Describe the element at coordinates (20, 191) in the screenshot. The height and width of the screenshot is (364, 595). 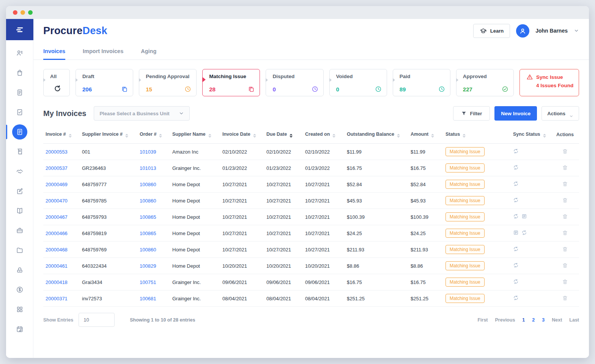
I see `sidebar-item-document-edit` at that location.